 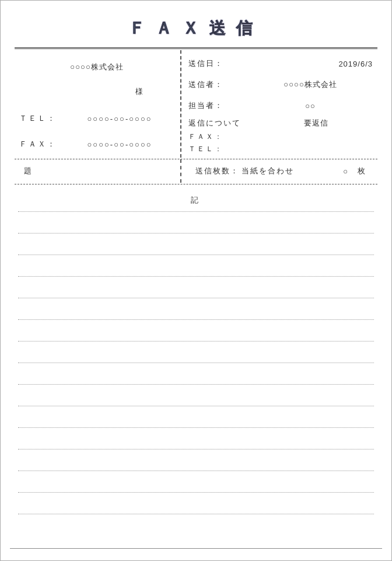 What do you see at coordinates (120, 145) in the screenshot?
I see `recipient-fax-value: ○○○○-○○-○○○○` at bounding box center [120, 145].